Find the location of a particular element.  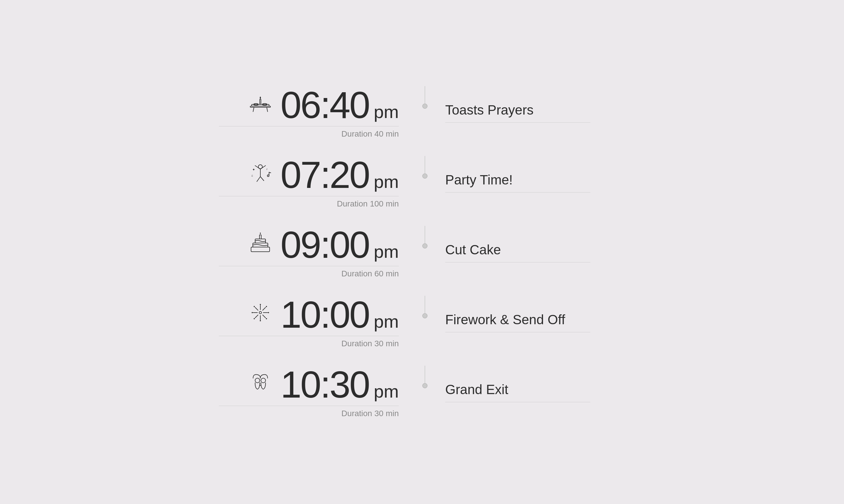

right-side: Firework & Send Off is located at coordinates (530, 314).